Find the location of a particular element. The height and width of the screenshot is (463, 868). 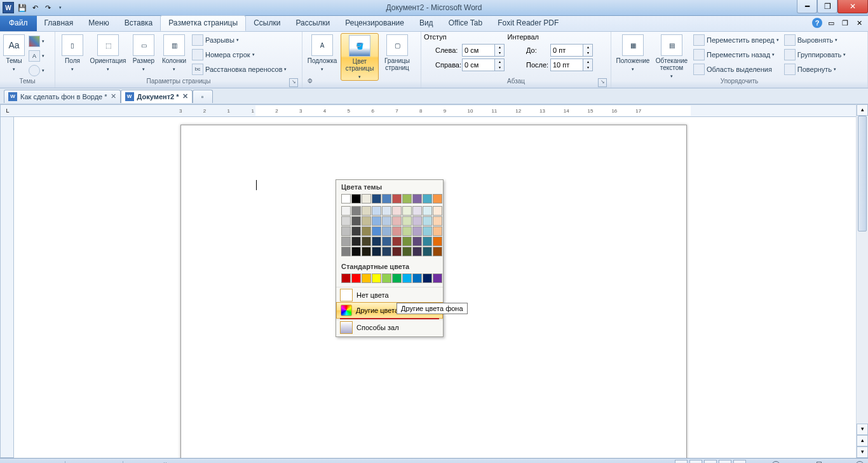

tab-view: Вид is located at coordinates (426, 24).